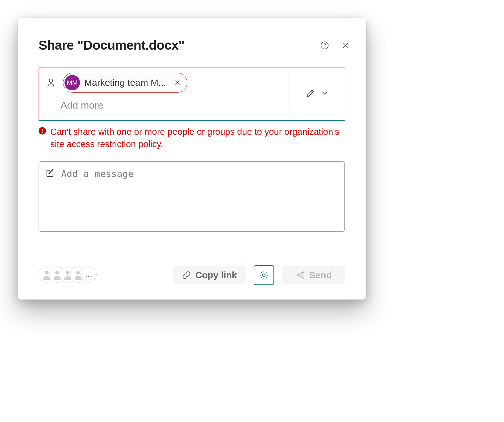 This screenshot has width=504, height=422. What do you see at coordinates (259, 275) in the screenshot?
I see `footer-actions: Copy link Send` at bounding box center [259, 275].